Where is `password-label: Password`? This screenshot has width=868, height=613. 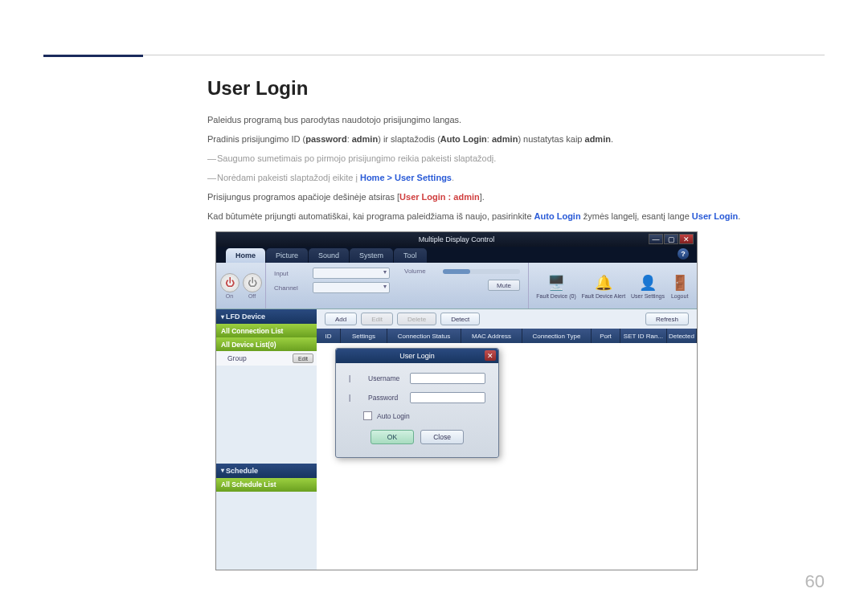
password-label: Password is located at coordinates (387, 398).